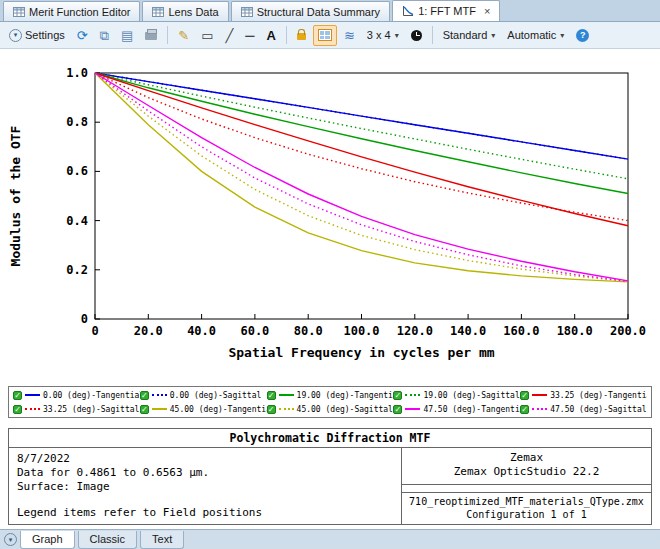 The image size is (660, 549). What do you see at coordinates (582, 36) in the screenshot?
I see `help-button: ?` at bounding box center [582, 36].